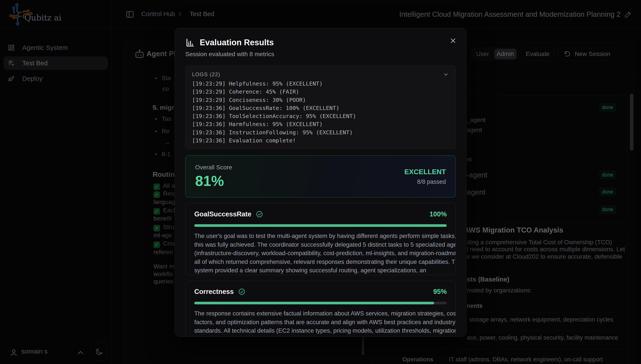  What do you see at coordinates (320, 308) in the screenshot?
I see `metric-card-correctness: Correctness 95% The response contains ex…` at bounding box center [320, 308].